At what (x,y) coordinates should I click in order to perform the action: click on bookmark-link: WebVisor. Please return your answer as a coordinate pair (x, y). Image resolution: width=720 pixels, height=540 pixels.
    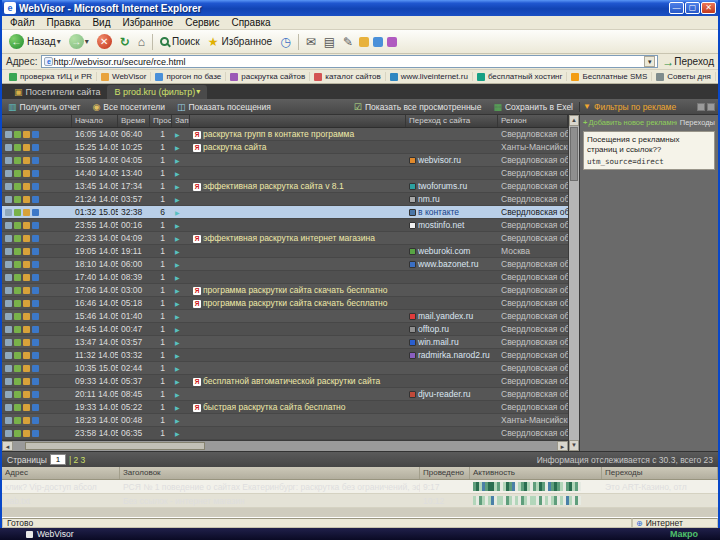
    Looking at the image, I should click on (124, 76).